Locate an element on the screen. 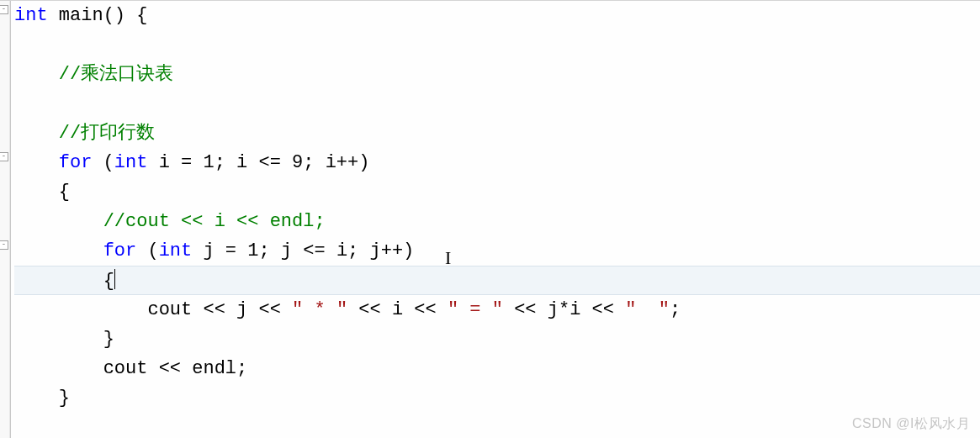 This screenshot has width=980, height=438. code-line-current: { is located at coordinates (497, 281).